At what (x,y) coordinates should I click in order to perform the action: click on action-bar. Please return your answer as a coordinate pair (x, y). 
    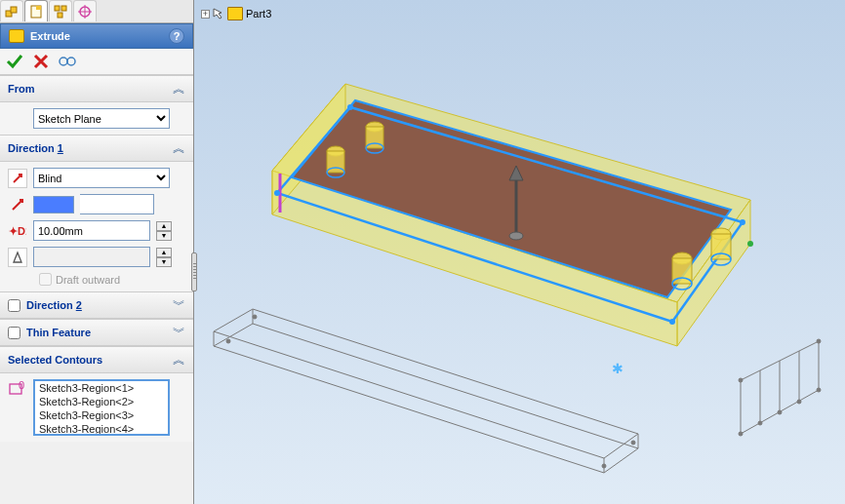
    Looking at the image, I should click on (97, 62).